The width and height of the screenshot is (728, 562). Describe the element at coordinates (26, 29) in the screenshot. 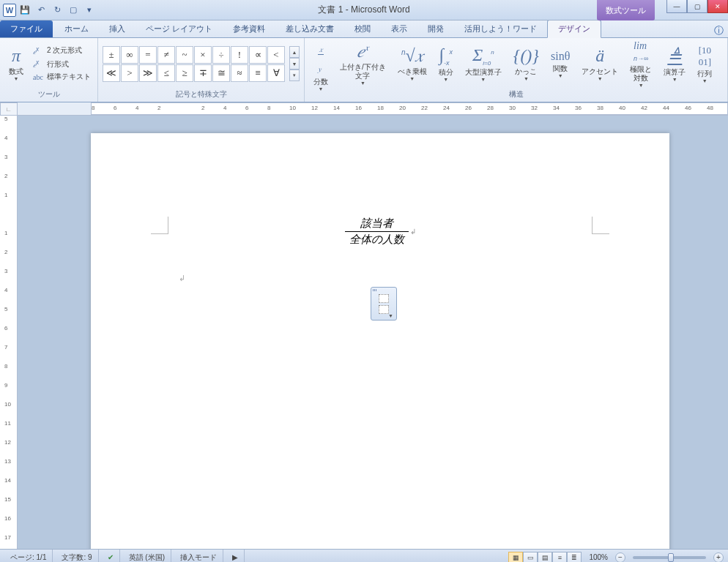

I see `tab-file: ファイル` at that location.